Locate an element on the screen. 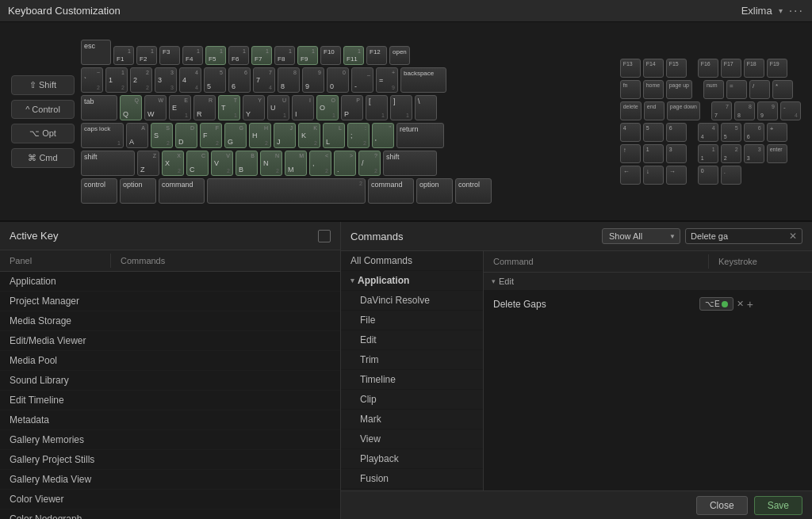 The image size is (812, 519). list-item: Media Storage is located at coordinates (170, 322).